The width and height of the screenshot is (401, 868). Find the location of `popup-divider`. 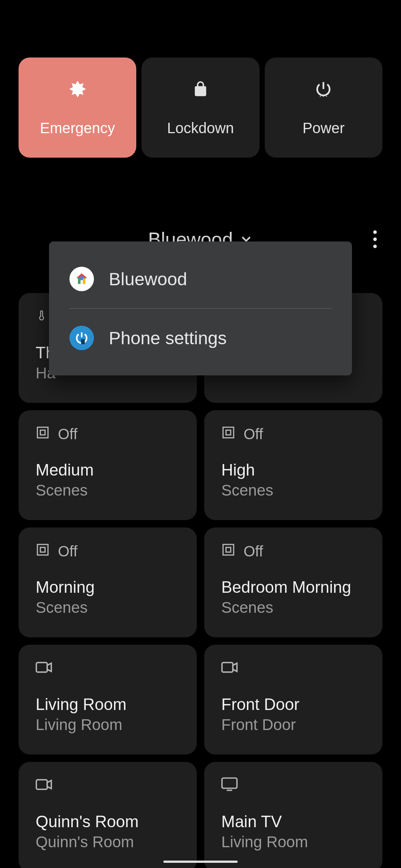

popup-divider is located at coordinates (200, 309).